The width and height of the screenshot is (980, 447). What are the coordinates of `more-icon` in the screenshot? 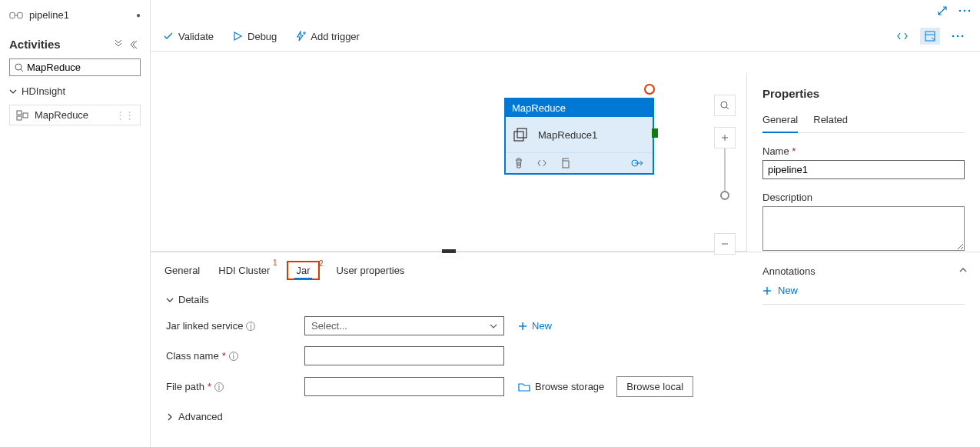 It's located at (965, 11).